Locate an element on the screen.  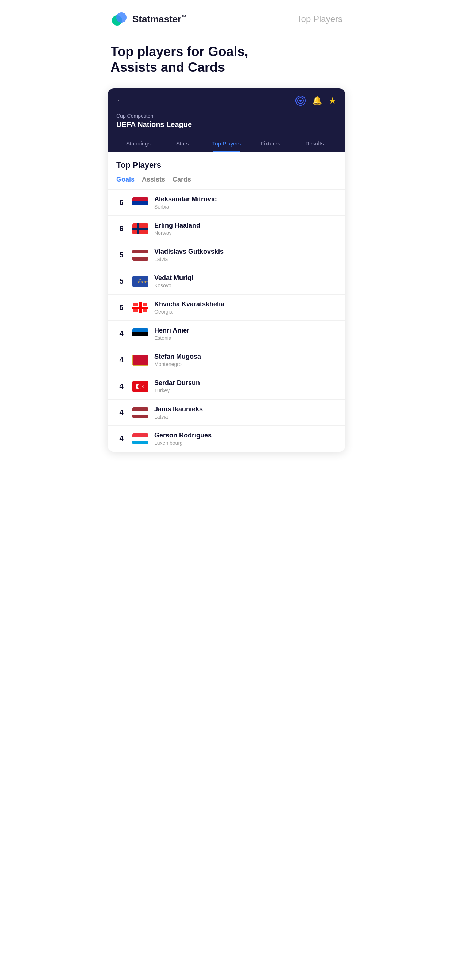
player-row: 6 Aleksandar Mitrovic Serbia is located at coordinates (226, 202).